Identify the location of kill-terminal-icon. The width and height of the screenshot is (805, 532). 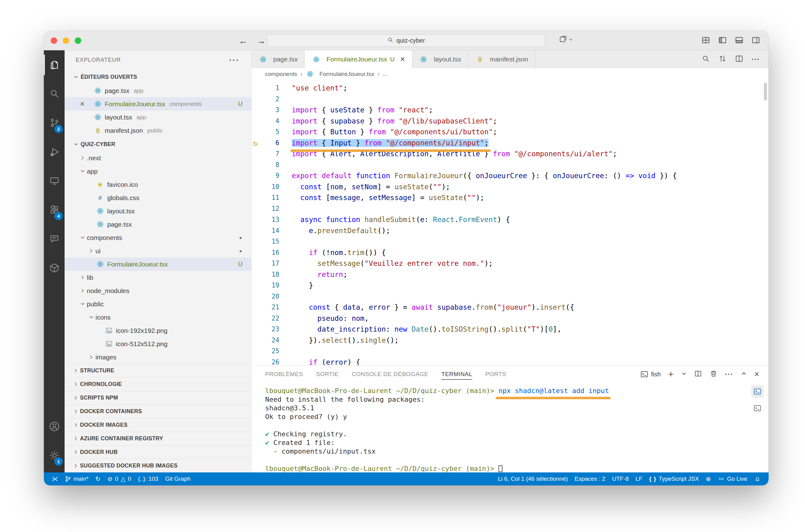
(714, 374).